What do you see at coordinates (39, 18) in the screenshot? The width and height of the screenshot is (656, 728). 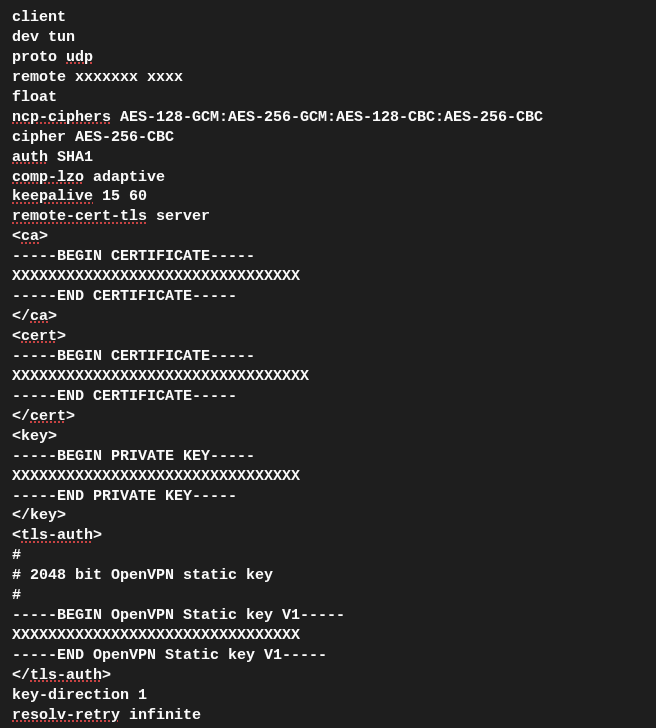 I see `config-text: client` at bounding box center [39, 18].